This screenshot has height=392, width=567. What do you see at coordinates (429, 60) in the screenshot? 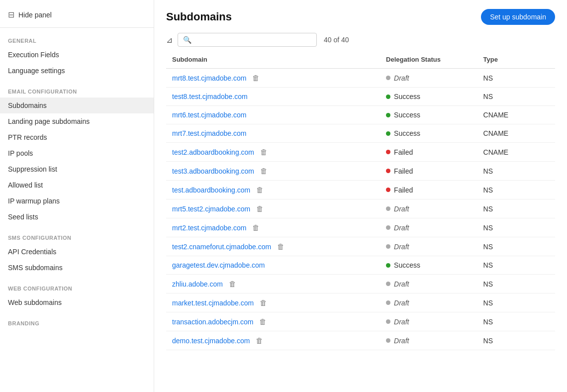
I see `col-header-status: Delegation Status` at bounding box center [429, 60].